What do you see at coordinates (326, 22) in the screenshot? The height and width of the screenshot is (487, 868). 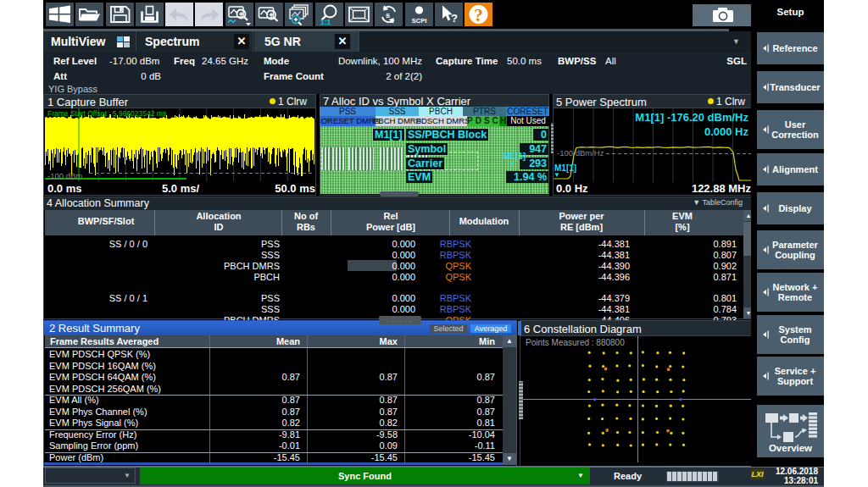 I see `svg-text: 1:1` at bounding box center [326, 22].